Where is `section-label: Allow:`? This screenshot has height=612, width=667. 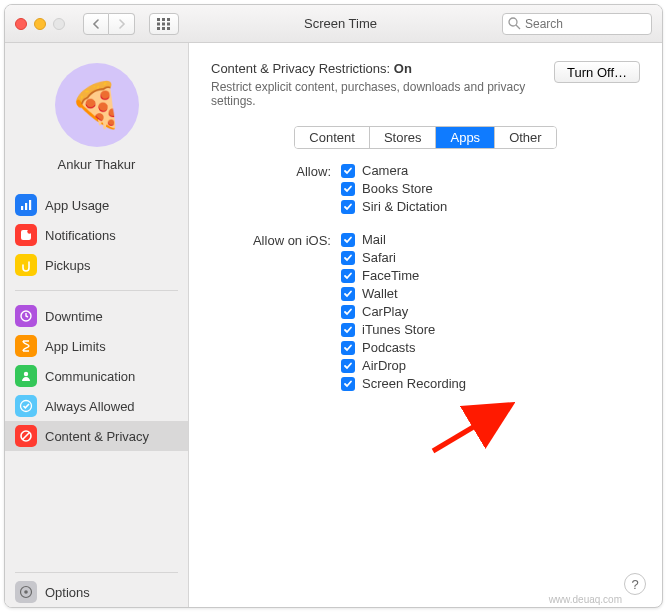
section-label: Allow: is located at coordinates (271, 171).